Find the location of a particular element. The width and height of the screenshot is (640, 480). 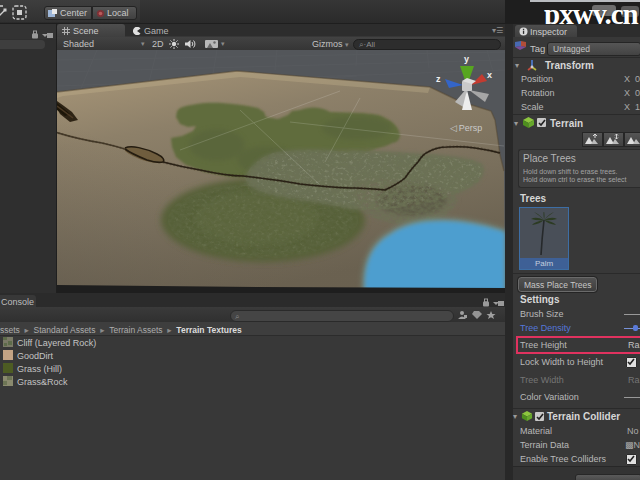

svg-text: ◁ Persp is located at coordinates (466, 128).